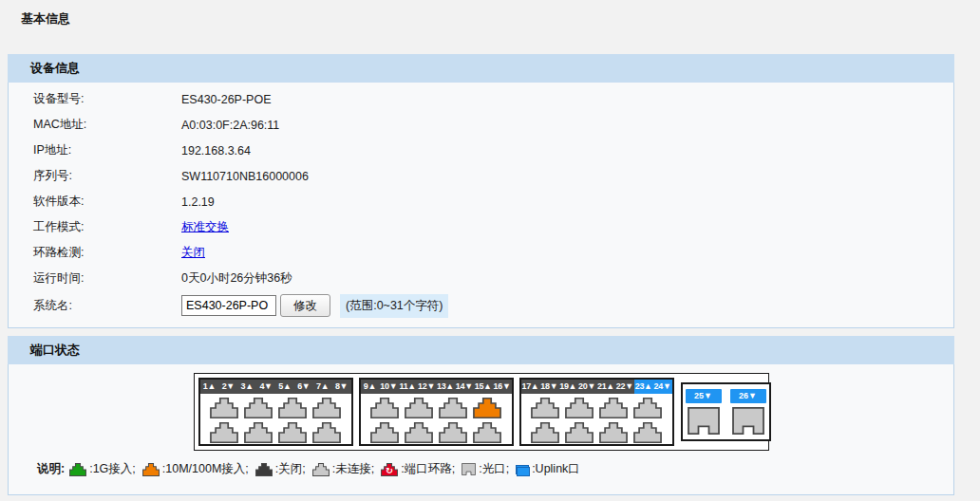  What do you see at coordinates (531, 387) in the screenshot?
I see `port-number-label: 17▲` at bounding box center [531, 387].